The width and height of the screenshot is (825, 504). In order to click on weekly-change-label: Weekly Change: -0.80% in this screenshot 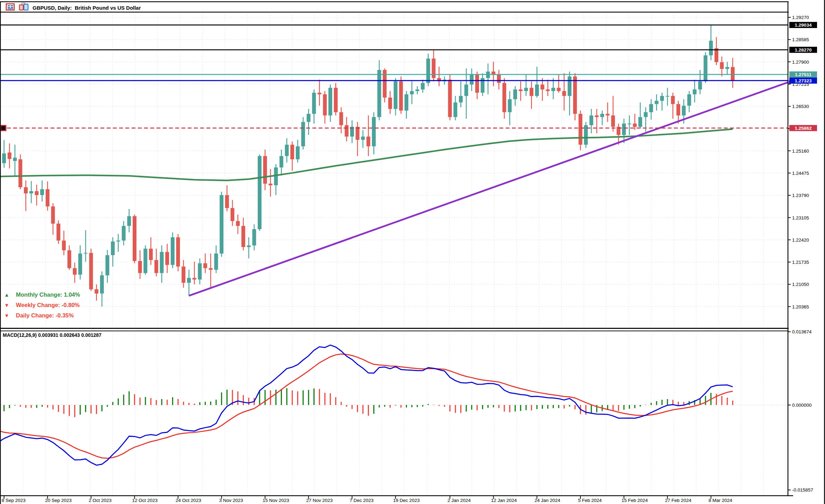, I will do `click(48, 305)`.